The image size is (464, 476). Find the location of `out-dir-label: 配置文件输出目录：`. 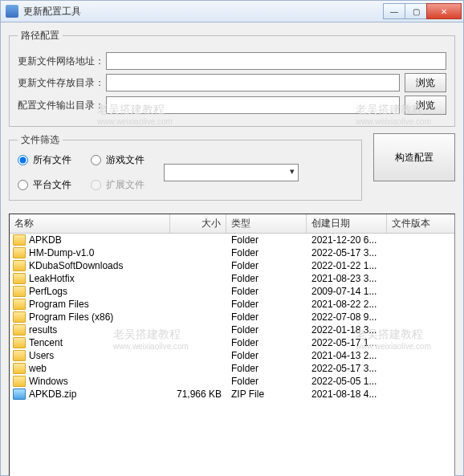

out-dir-label: 配置文件输出目录： is located at coordinates (62, 106).